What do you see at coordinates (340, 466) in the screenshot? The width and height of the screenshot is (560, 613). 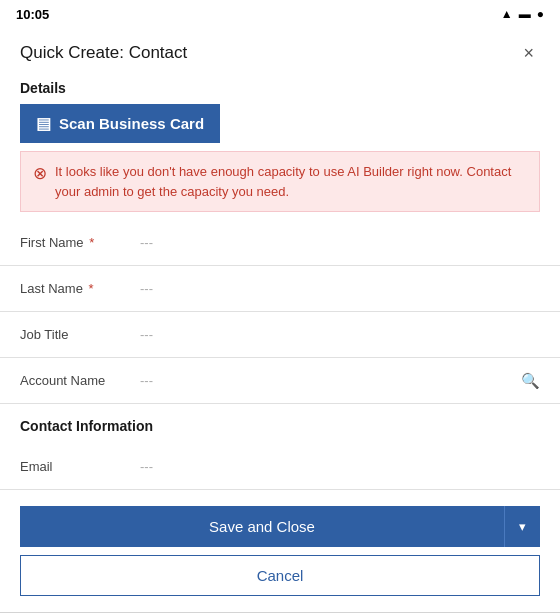 I see `email-value: ---` at bounding box center [340, 466].